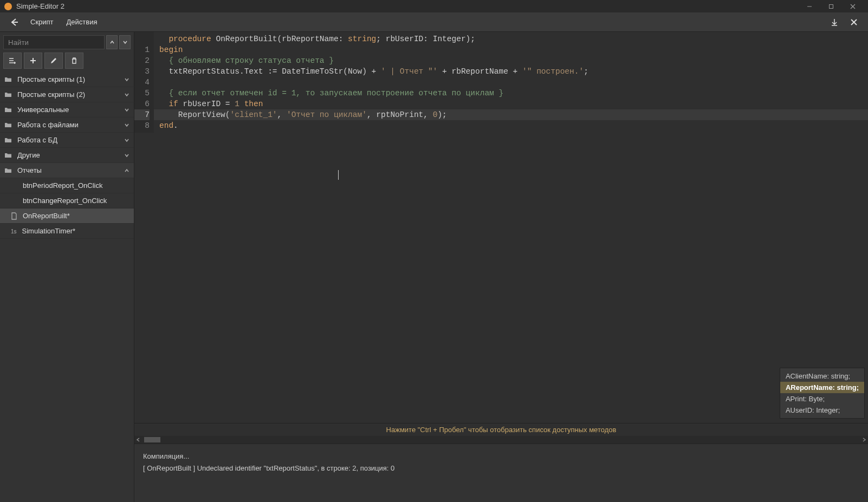 This screenshot has height=502, width=868. What do you see at coordinates (54, 61) in the screenshot?
I see `edit-button` at bounding box center [54, 61].